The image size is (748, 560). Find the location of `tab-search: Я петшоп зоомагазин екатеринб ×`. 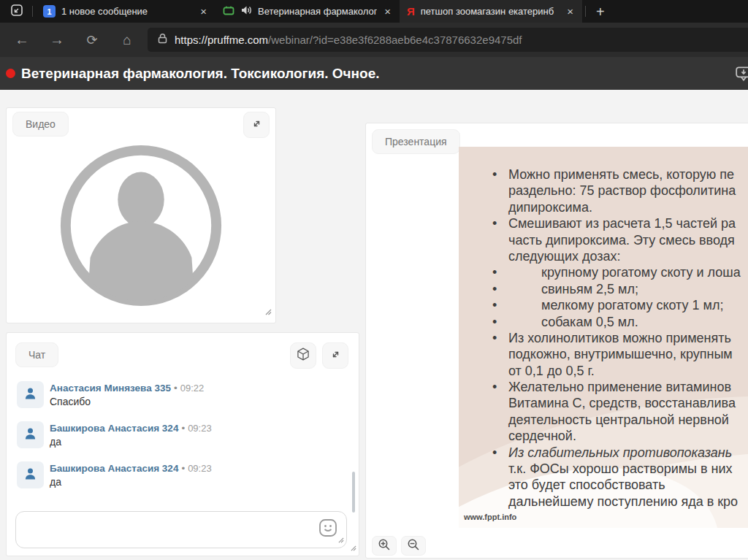

tab-search: Я петшоп зоомагазин екатеринб × is located at coordinates (491, 12).